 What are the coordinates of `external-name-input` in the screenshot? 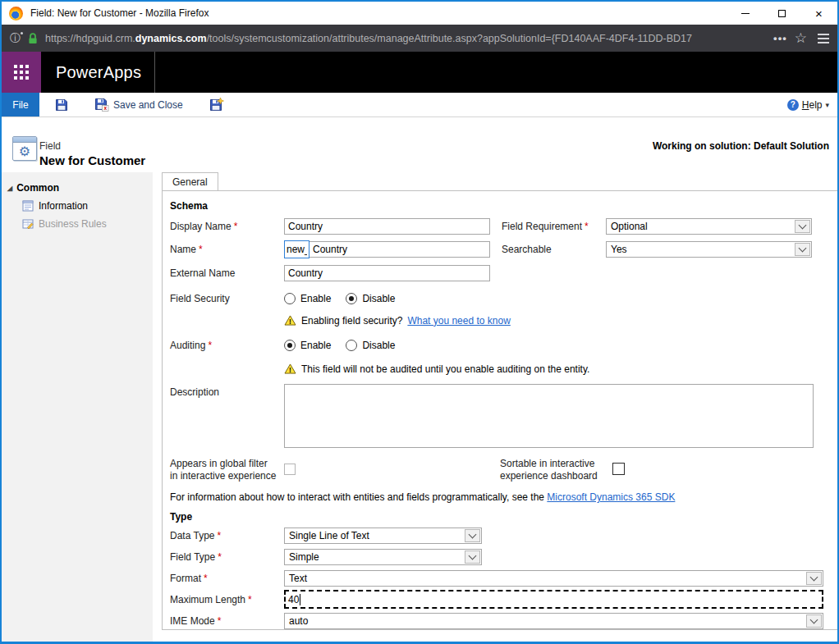 It's located at (387, 273).